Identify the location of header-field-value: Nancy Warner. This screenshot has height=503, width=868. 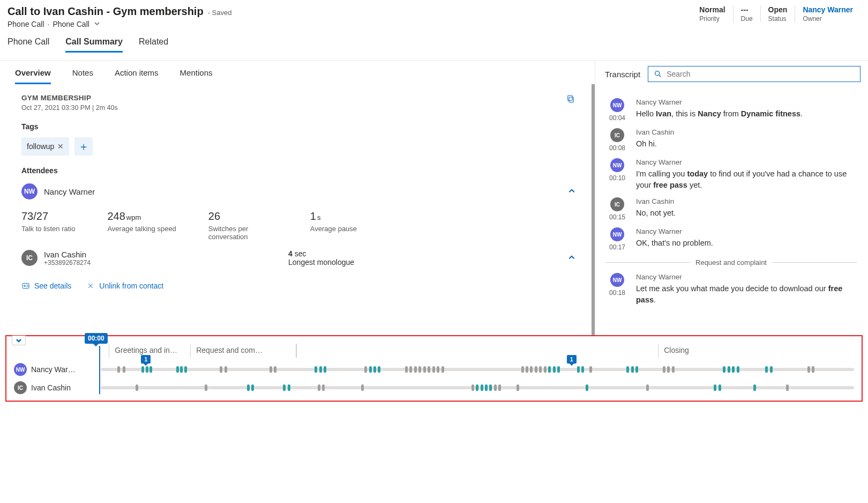
(828, 10).